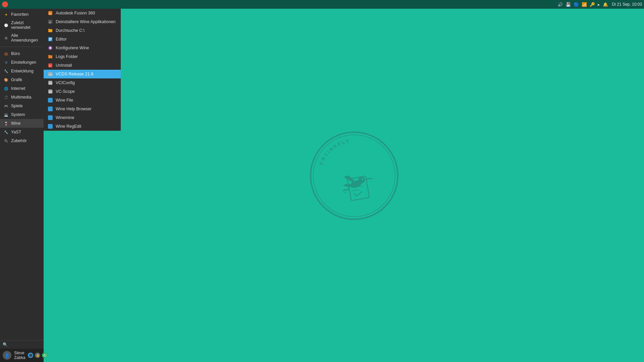  What do you see at coordinates (82, 70) in the screenshot?
I see `submenu-wine: A Autodesk Fusion 360 U Deinstalliere Wi…` at bounding box center [82, 70].